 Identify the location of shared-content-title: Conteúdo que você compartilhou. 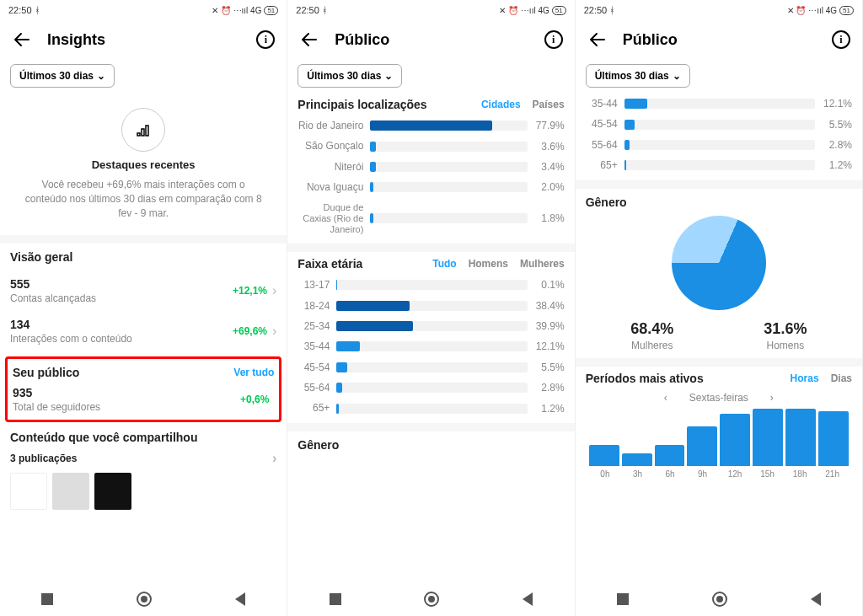
(143, 437).